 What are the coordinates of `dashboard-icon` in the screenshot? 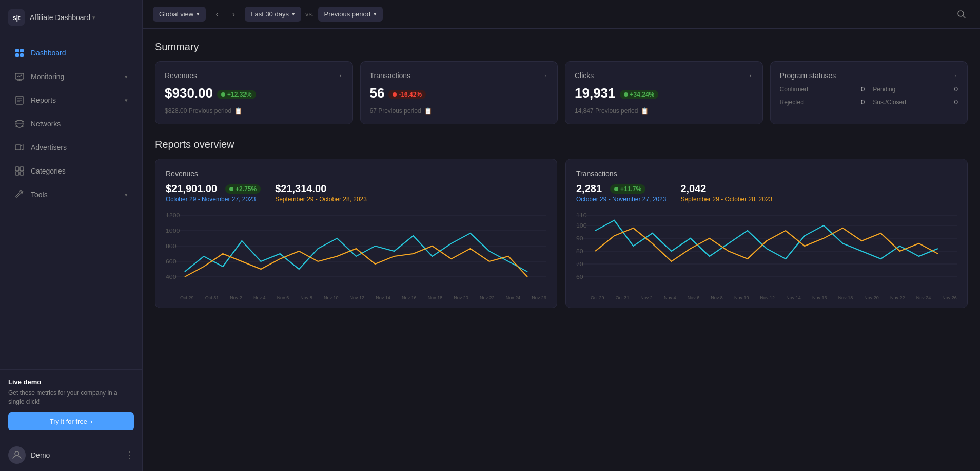 It's located at (19, 53).